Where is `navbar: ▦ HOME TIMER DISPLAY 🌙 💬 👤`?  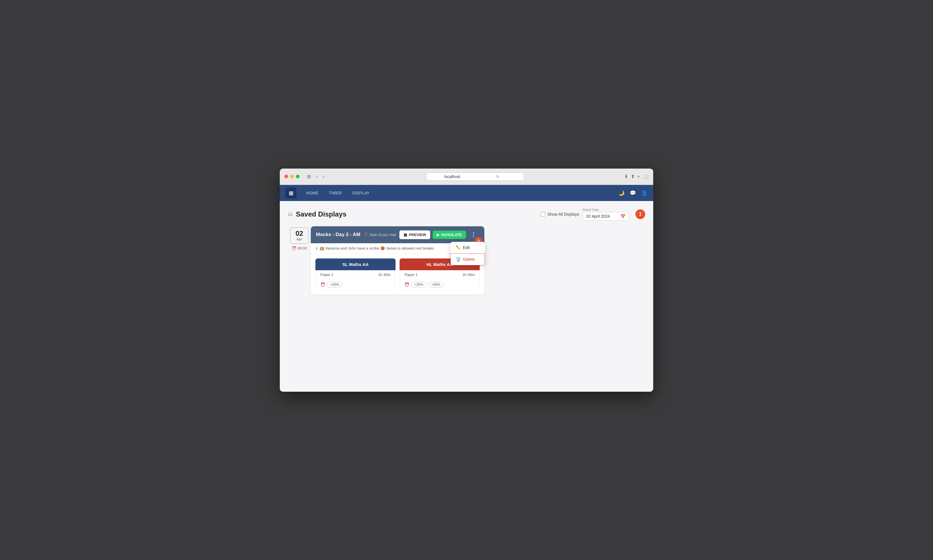 navbar: ▦ HOME TIMER DISPLAY 🌙 💬 👤 is located at coordinates (466, 193).